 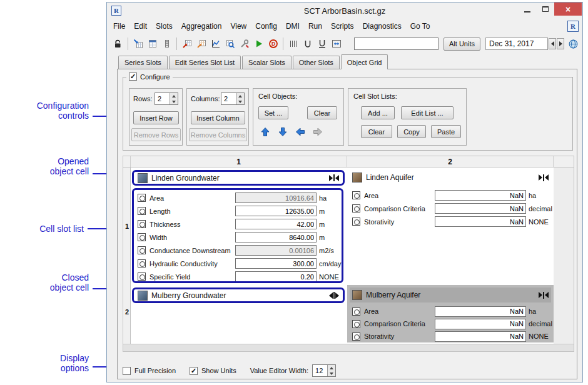 I want to click on move-right-icon, so click(x=318, y=132).